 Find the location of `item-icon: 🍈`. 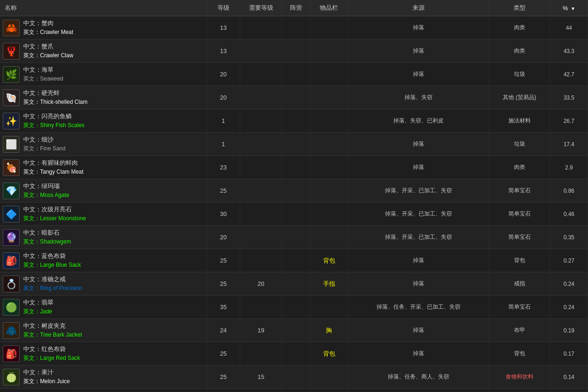

item-icon: 🍈 is located at coordinates (11, 377).